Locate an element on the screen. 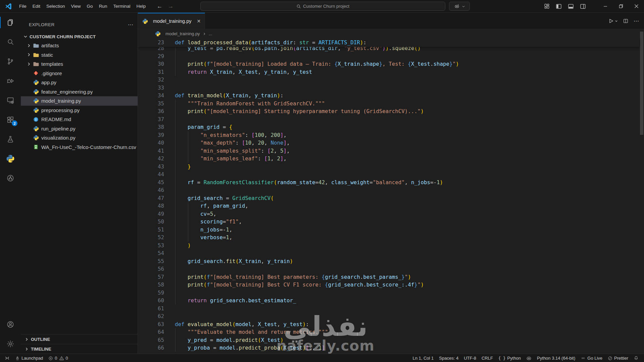  tree-item-README.md: README.md is located at coordinates (79, 119).